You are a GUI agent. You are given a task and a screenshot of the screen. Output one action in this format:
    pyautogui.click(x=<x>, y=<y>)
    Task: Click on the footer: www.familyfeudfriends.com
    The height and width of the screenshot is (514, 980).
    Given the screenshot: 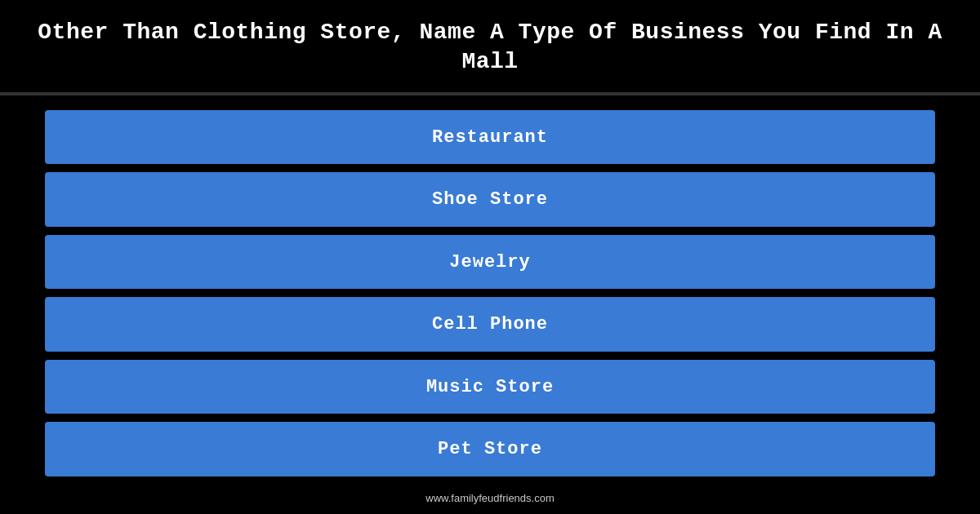 What is the action you would take?
    pyautogui.click(x=490, y=499)
    